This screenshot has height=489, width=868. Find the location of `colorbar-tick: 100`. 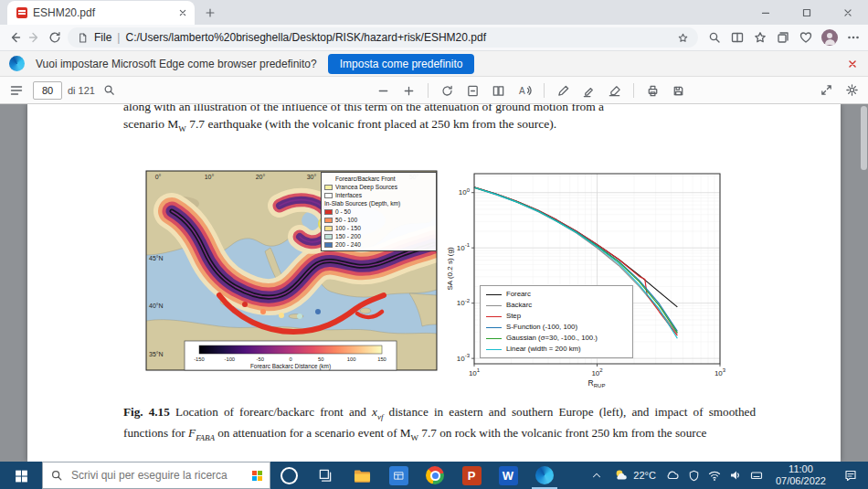

colorbar-tick: 100 is located at coordinates (352, 359).